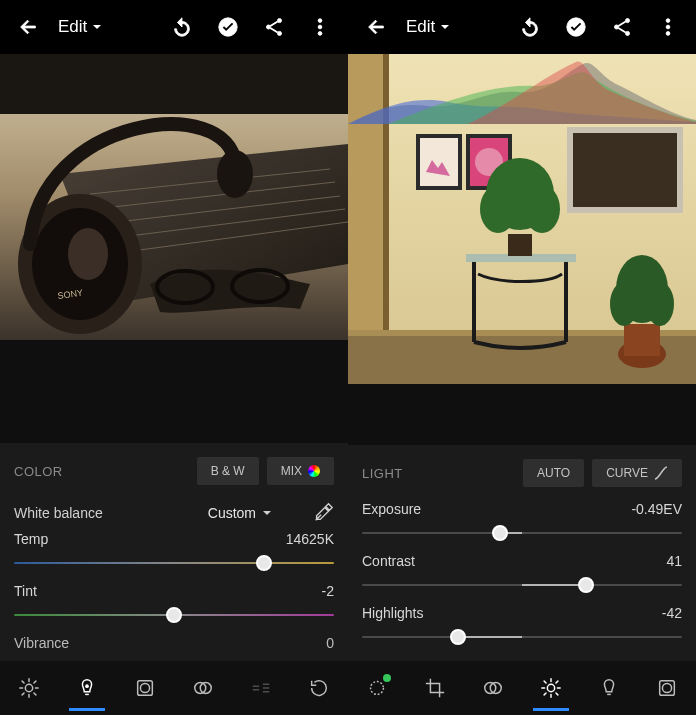 This screenshot has height=715, width=696. I want to click on eyedropper-icon, so click(323, 513).